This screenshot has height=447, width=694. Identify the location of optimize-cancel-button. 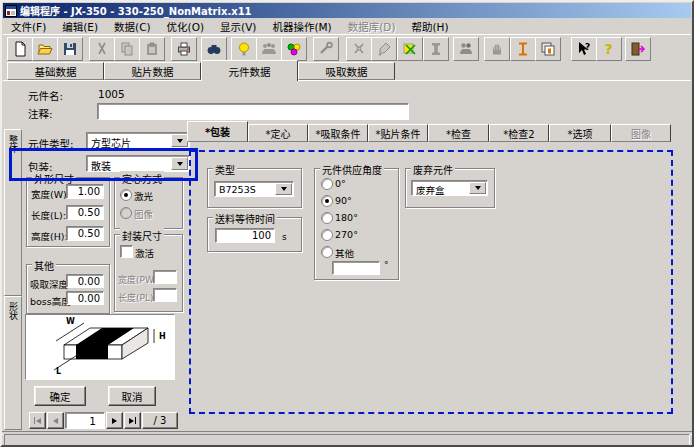
(410, 49).